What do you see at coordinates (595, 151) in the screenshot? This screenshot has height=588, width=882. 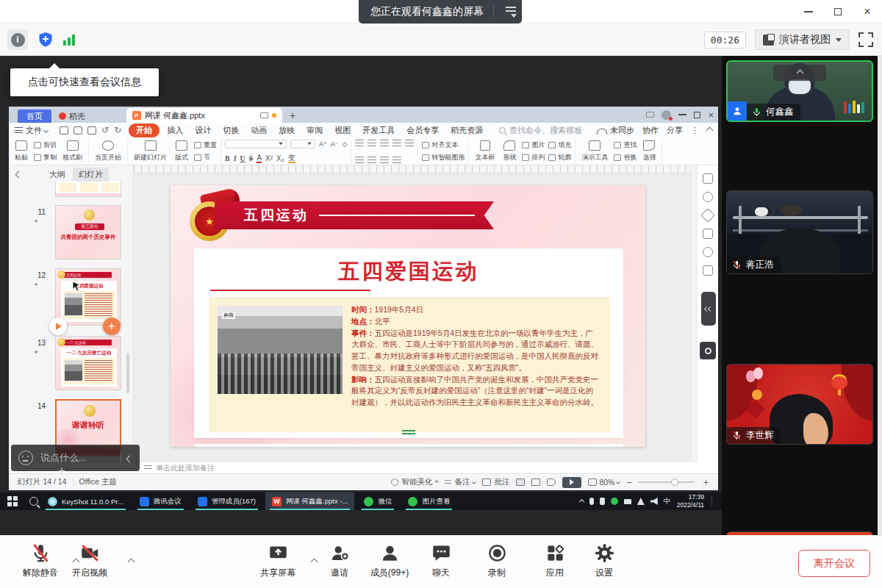 I see `present-tools-button: 演示工具` at bounding box center [595, 151].